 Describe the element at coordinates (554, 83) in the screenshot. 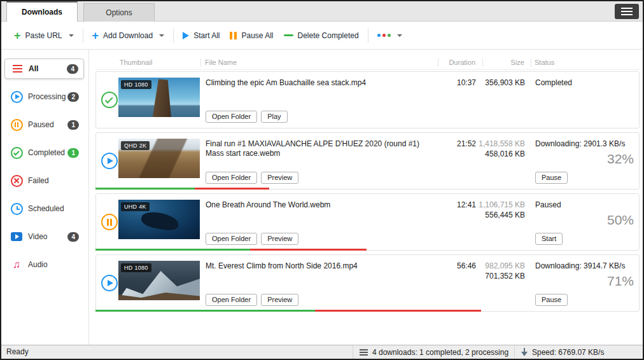

I see `status-text: Completed` at that location.